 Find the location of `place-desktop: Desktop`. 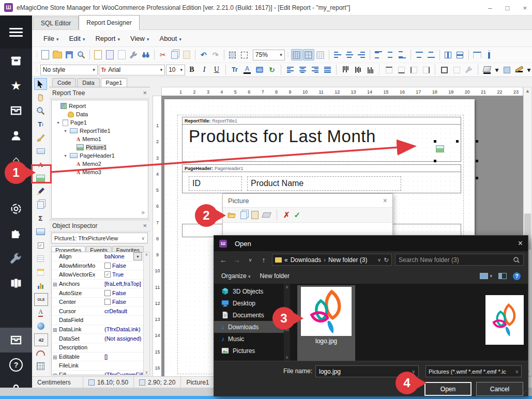

place-desktop: Desktop is located at coordinates (249, 303).